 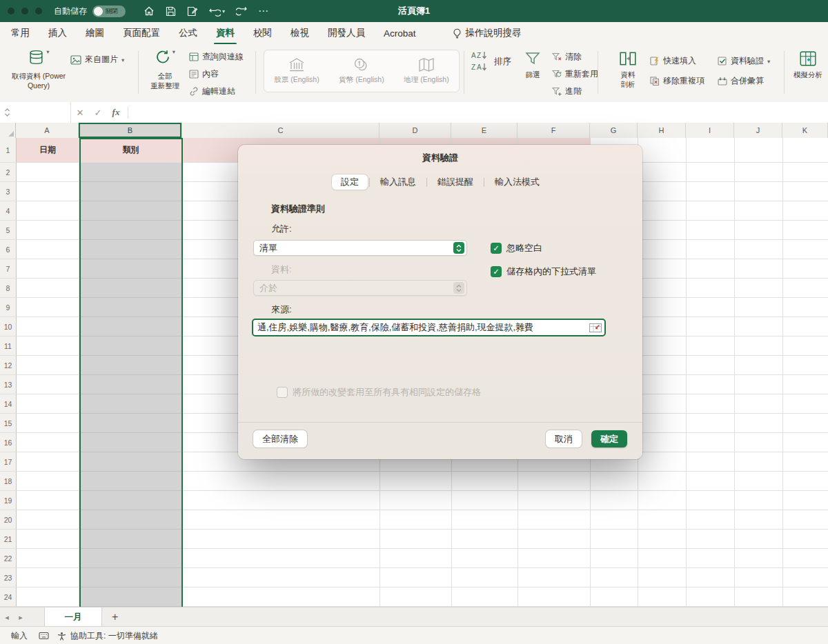 What do you see at coordinates (711, 404) in the screenshot?
I see `cell-I14` at bounding box center [711, 404].